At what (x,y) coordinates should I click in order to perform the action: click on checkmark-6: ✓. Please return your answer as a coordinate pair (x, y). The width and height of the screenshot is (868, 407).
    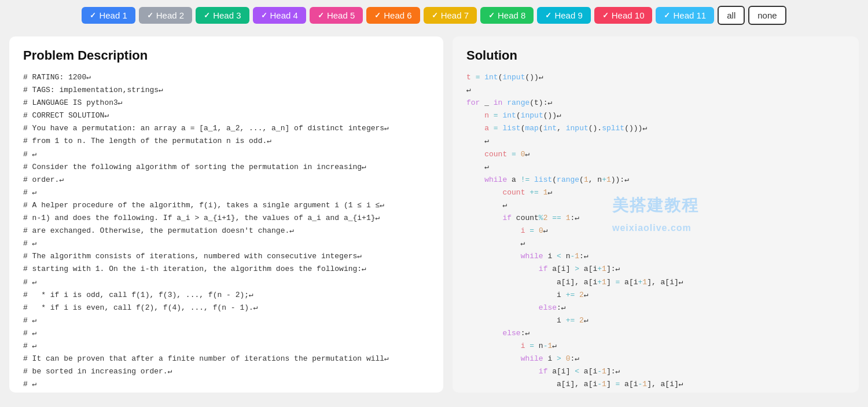
    Looking at the image, I should click on (377, 15).